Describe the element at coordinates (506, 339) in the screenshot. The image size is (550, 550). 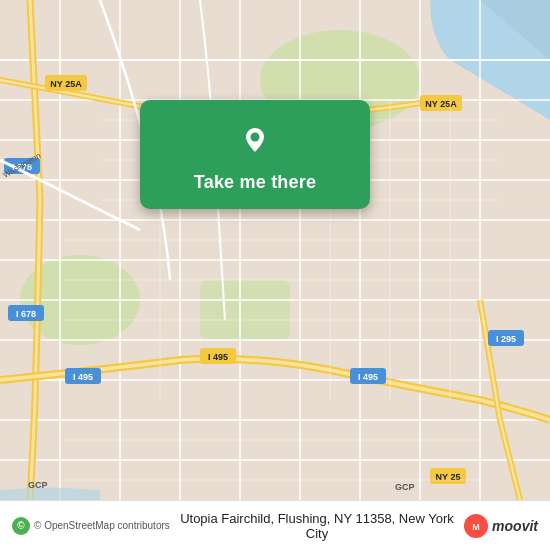
I see `svg-text: I 295` at that location.